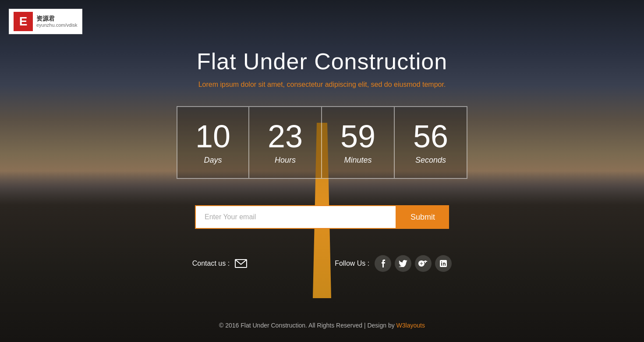 This screenshot has width=644, height=342. Describe the element at coordinates (322, 142) in the screenshot. I see `countdown-timer: 10 Days 23 Hours 59 Minutes 56 Seconds` at that location.